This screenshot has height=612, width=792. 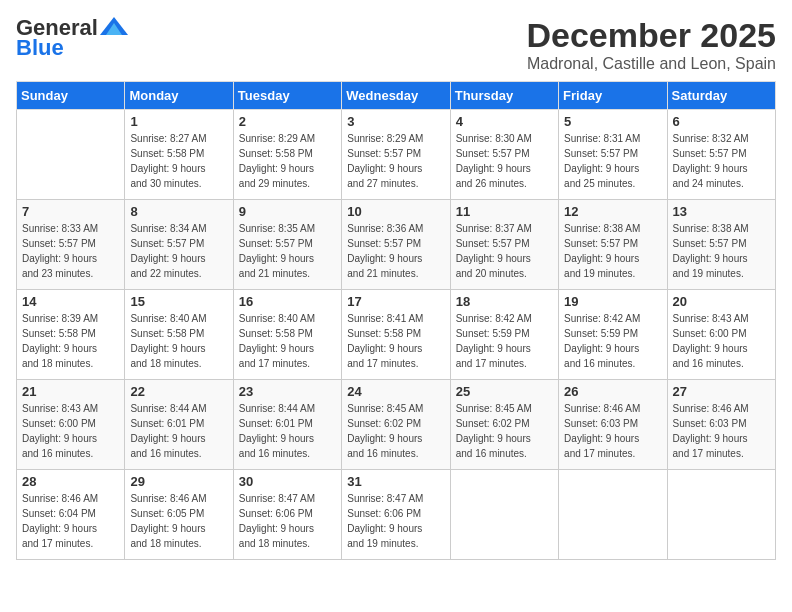 I want to click on day-number: 21, so click(x=70, y=392).